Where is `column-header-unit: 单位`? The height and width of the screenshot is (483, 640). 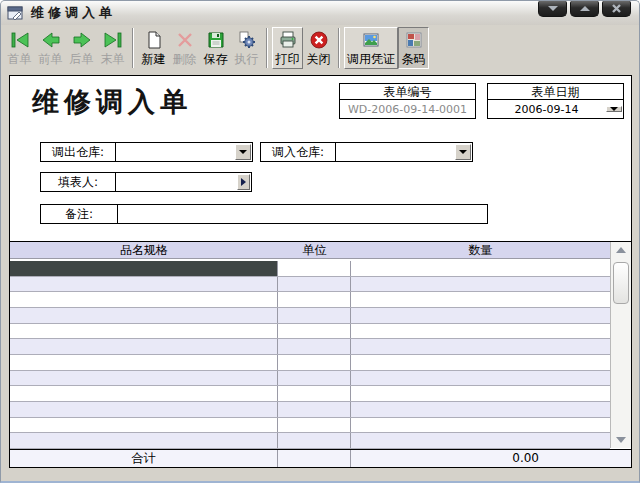 column-header-unit: 单位 is located at coordinates (314, 250).